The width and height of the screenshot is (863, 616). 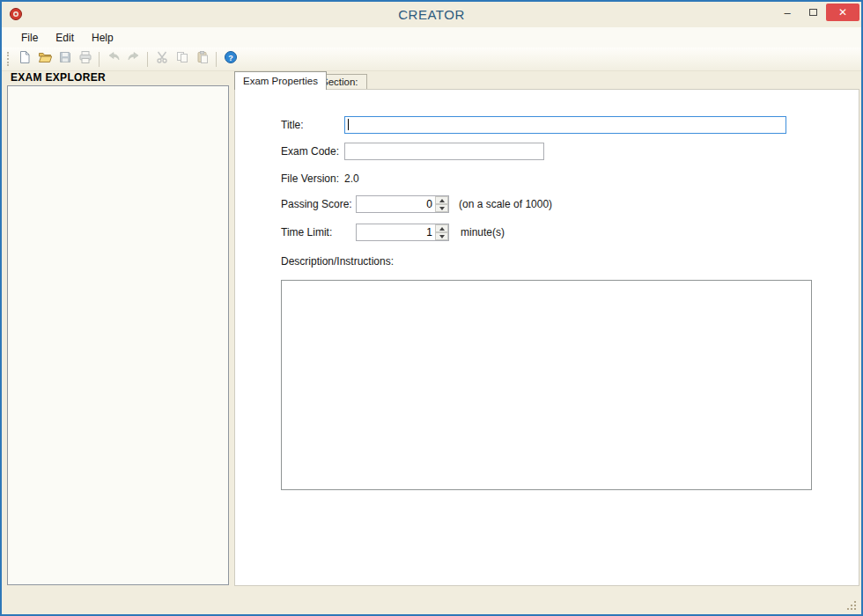 I want to click on menu-bar: File Edit Help, so click(x=432, y=37).